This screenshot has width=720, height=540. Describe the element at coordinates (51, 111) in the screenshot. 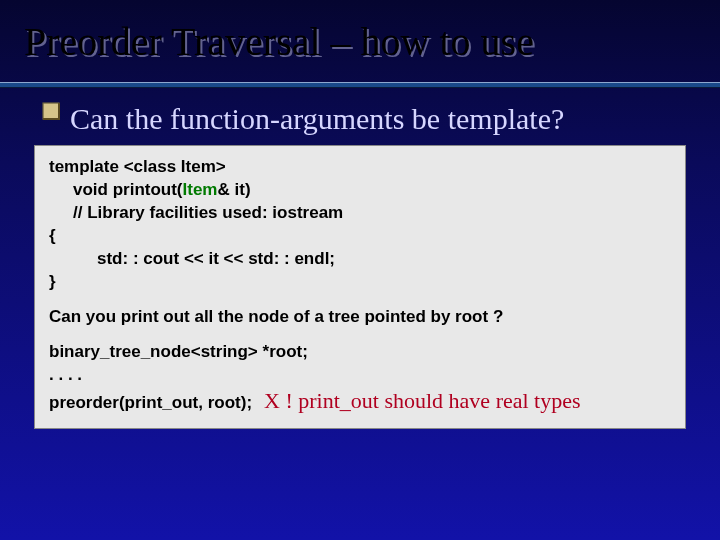

I see `bullet-square-icon` at that location.